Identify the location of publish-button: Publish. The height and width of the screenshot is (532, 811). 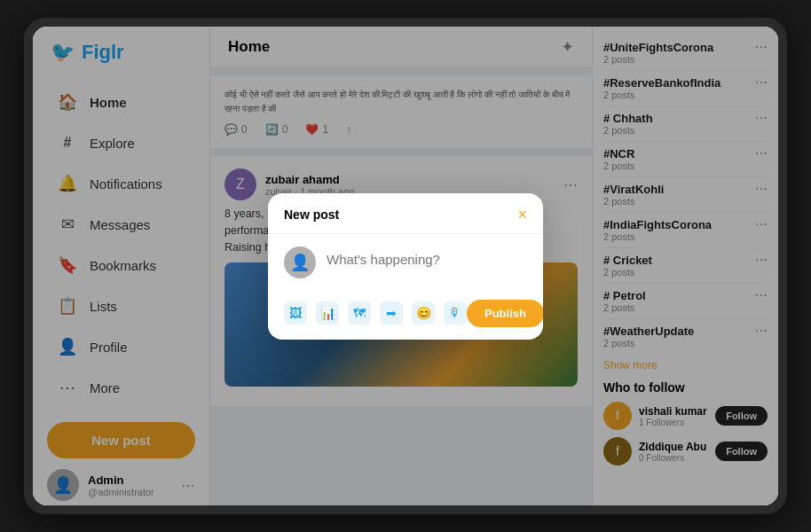
(505, 314).